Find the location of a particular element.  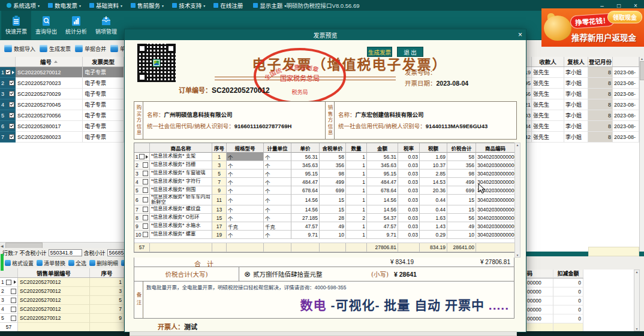

menu-item: 售前服务 ▾ is located at coordinates (148, 5).